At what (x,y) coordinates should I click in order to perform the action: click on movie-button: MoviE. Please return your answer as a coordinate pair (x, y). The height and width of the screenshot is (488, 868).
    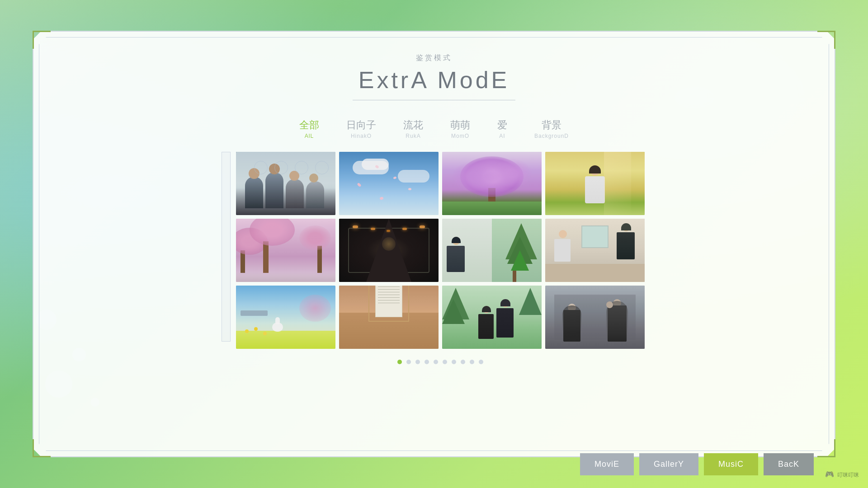
    Looking at the image, I should click on (607, 465).